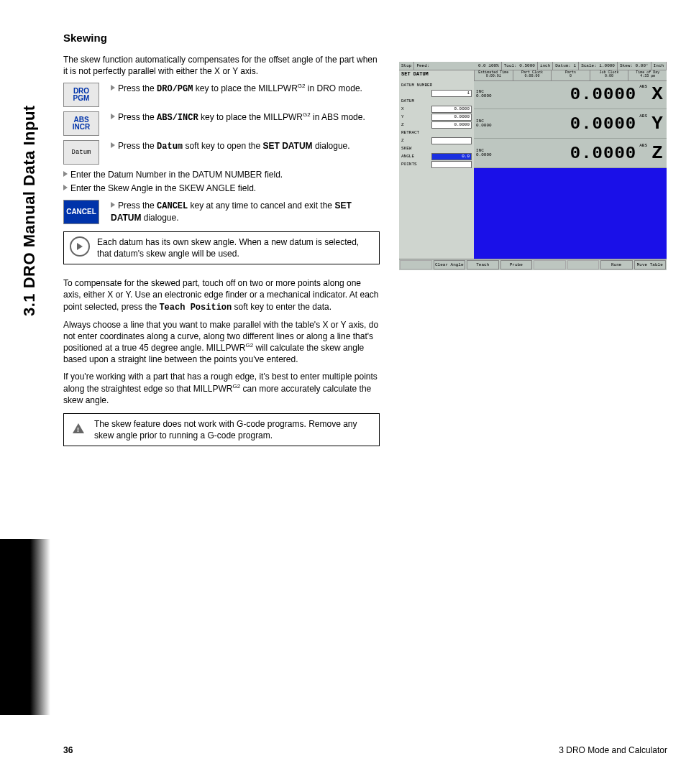 This screenshot has height=784, width=686. Describe the element at coordinates (365, 750) in the screenshot. I see `page-footer: 36 3 DRO Mode and Calculator` at that location.